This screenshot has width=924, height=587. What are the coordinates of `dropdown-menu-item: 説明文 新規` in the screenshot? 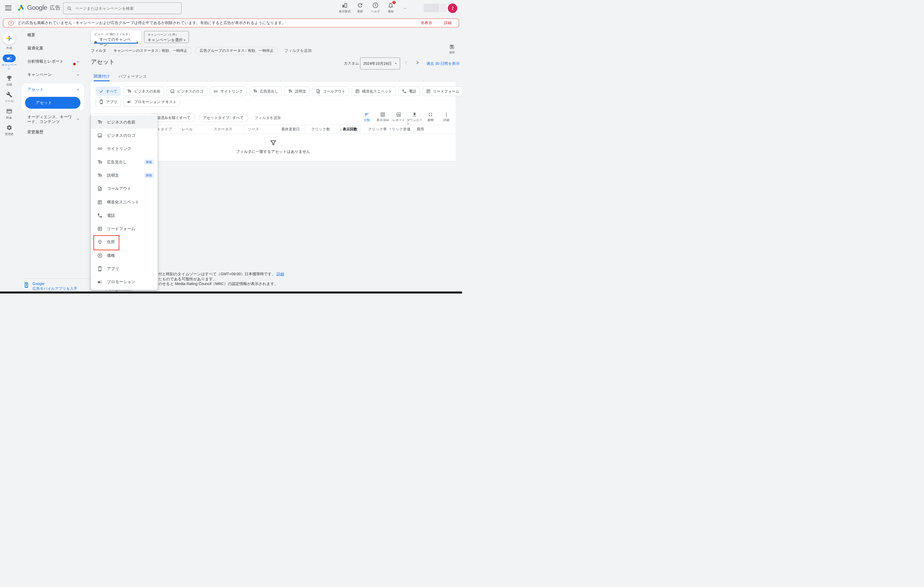 It's located at (124, 175).